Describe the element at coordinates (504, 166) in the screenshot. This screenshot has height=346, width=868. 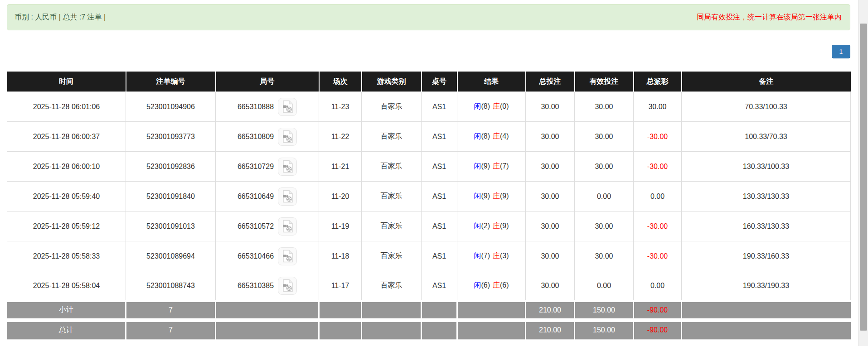
I see `result-banker-score: (7)` at that location.